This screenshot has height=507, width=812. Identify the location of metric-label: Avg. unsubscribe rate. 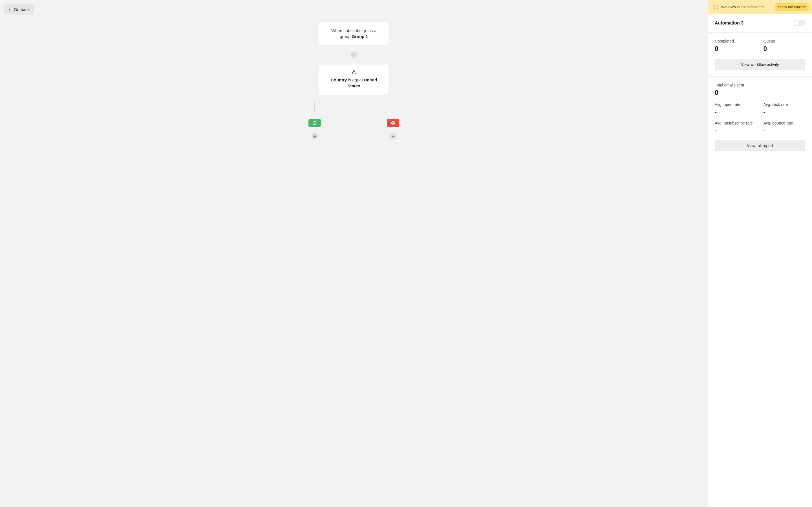
(735, 123).